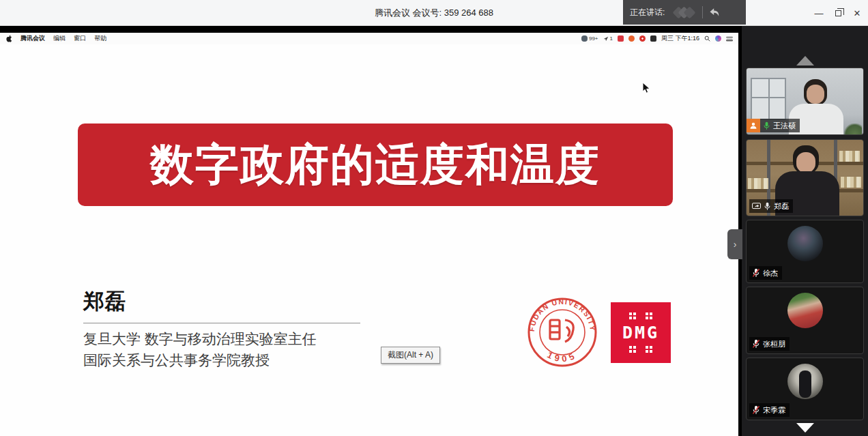 This screenshot has height=436, width=868. I want to click on menu-help: 帮助, so click(100, 38).